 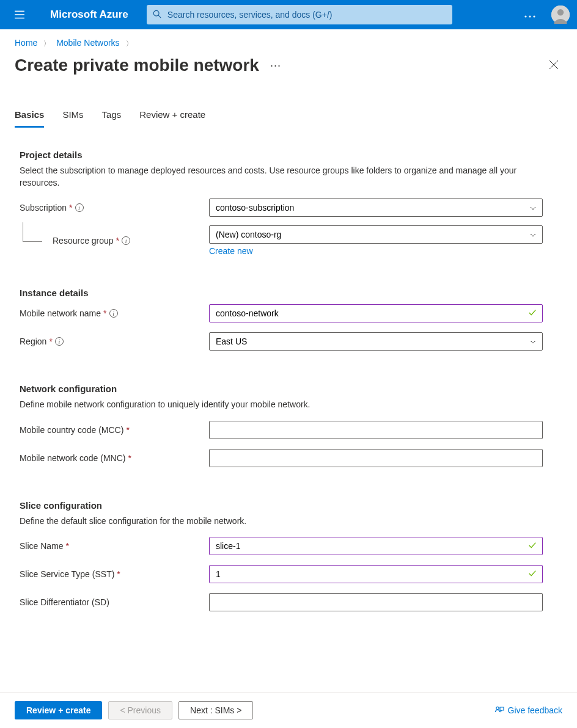 What do you see at coordinates (20, 15) in the screenshot?
I see `hamburger-menu-button` at bounding box center [20, 15].